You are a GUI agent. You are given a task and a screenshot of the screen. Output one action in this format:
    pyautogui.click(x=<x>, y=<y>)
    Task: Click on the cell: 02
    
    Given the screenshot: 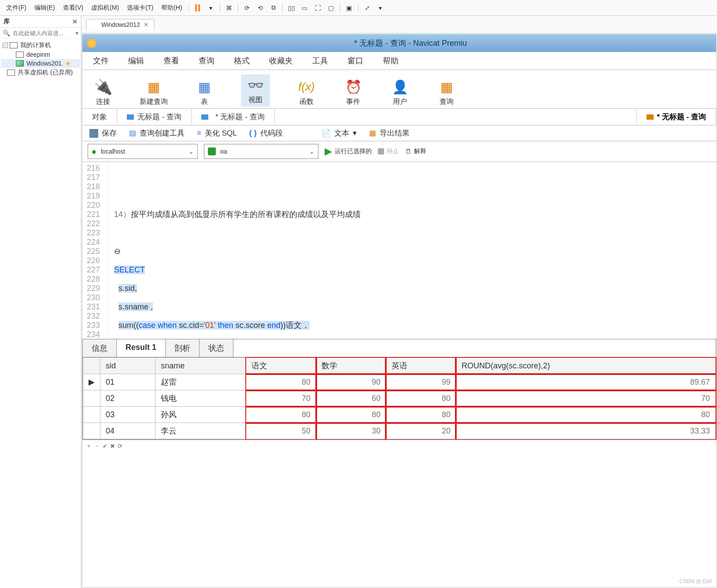 What is the action you would take?
    pyautogui.click(x=128, y=399)
    